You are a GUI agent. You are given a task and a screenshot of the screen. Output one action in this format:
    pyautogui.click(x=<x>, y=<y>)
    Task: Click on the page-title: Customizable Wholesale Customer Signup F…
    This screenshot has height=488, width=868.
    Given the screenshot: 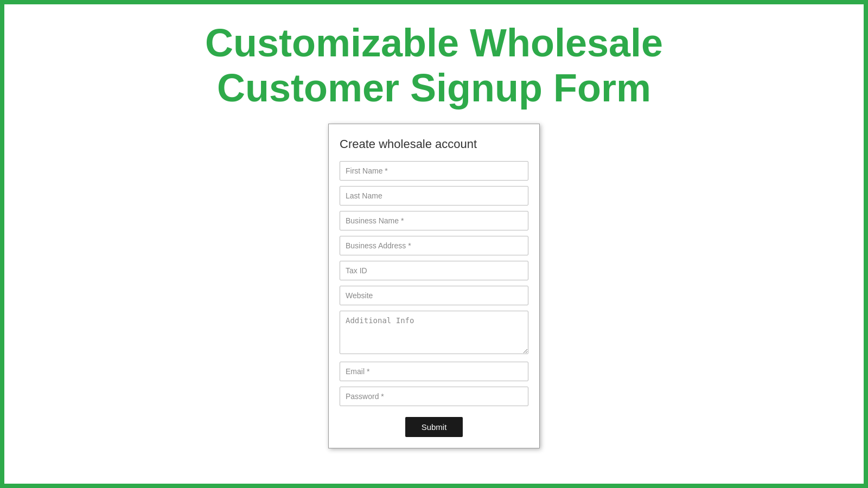 What is the action you would take?
    pyautogui.click(x=434, y=66)
    